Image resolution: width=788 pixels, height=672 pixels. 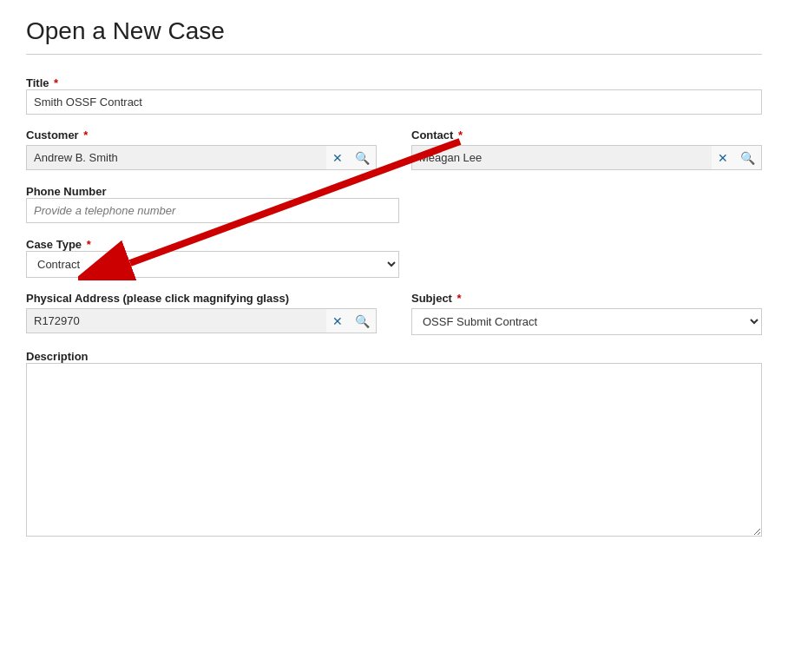 What do you see at coordinates (394, 31) in the screenshot?
I see `page-title: Open a New Case` at bounding box center [394, 31].